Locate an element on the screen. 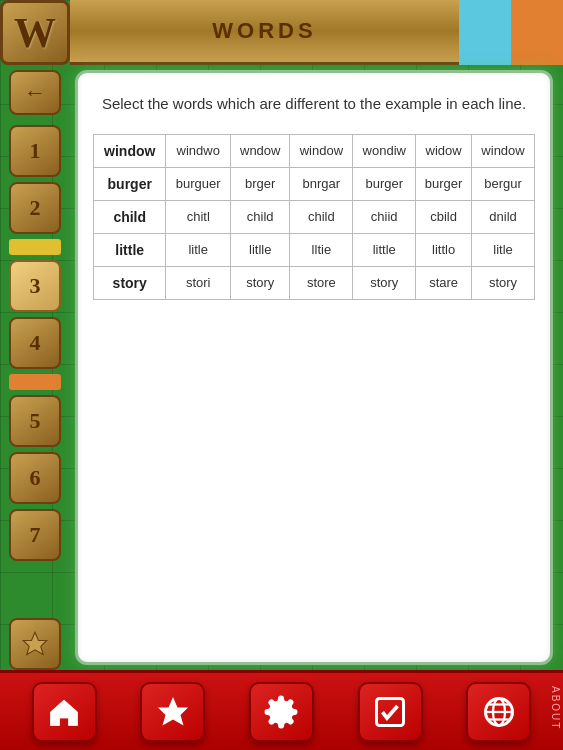 The image size is (563, 750). top-color-orange is located at coordinates (537, 32).